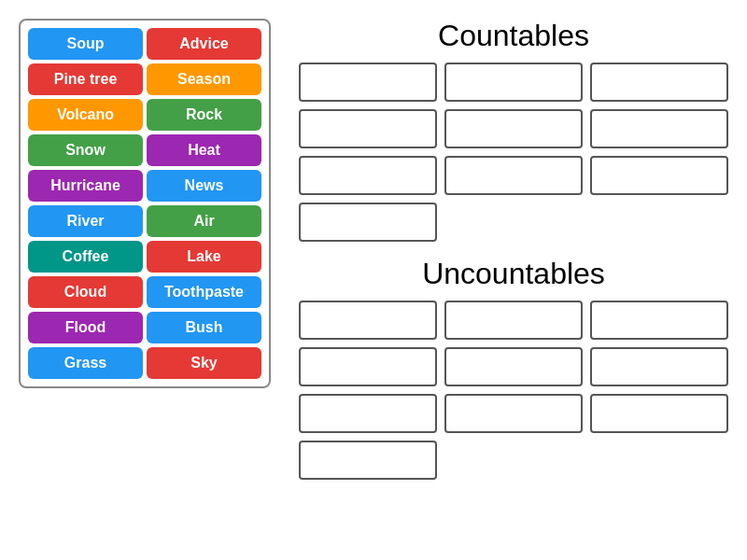 This screenshot has height=560, width=747. I want to click on word-tile: Hurricane, so click(86, 186).